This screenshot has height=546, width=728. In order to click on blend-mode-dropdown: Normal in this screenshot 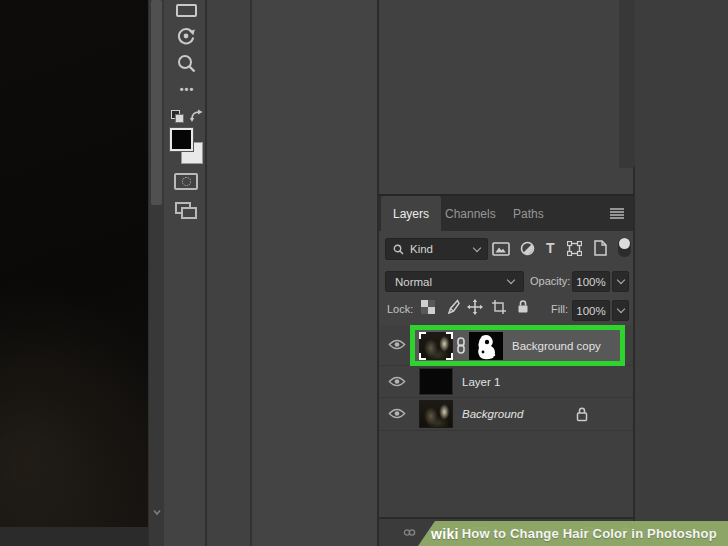, I will do `click(454, 282)`.